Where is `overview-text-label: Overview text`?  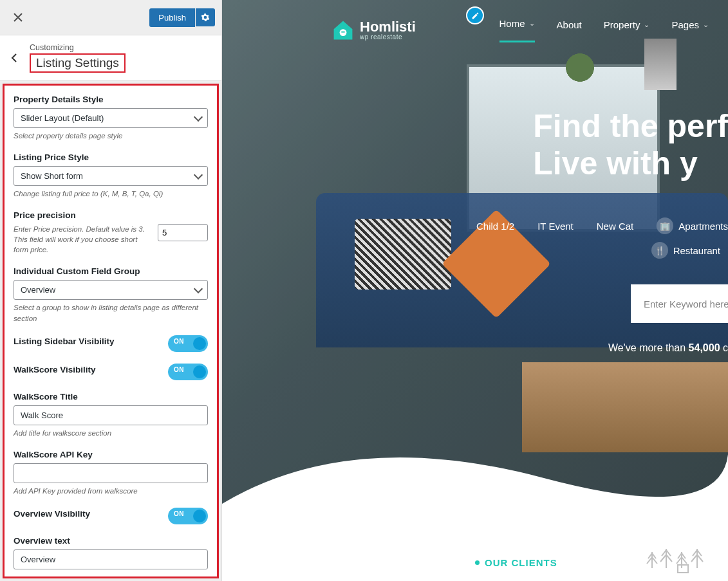 overview-text-label: Overview text is located at coordinates (111, 540).